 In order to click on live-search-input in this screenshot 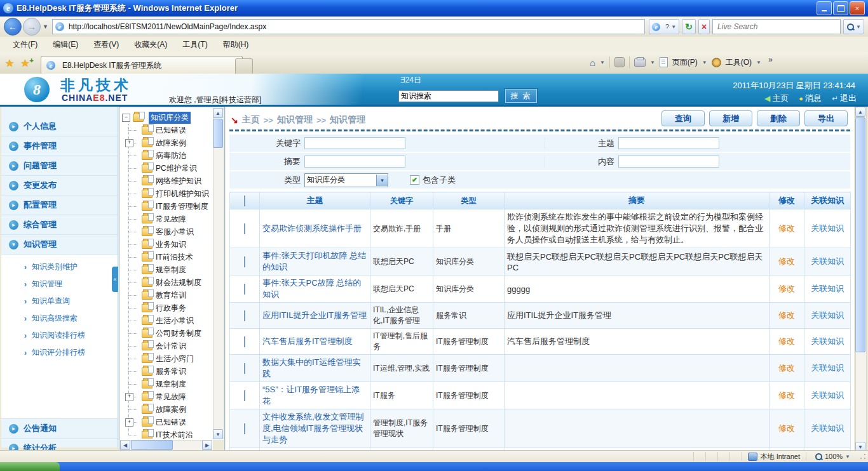, I will do `click(776, 27)`.